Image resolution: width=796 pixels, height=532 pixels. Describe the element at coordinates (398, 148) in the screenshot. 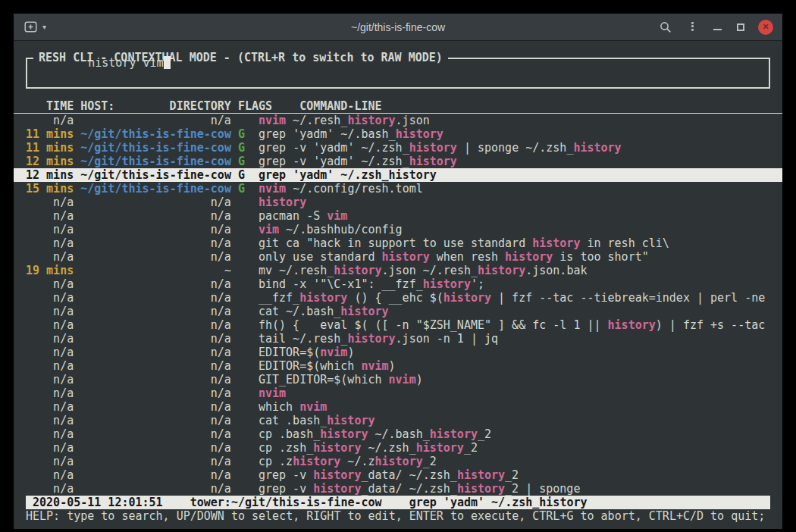

I see `history-row: 11 mins~/git/this-is-fine-cowGgrep -v 'y…` at that location.